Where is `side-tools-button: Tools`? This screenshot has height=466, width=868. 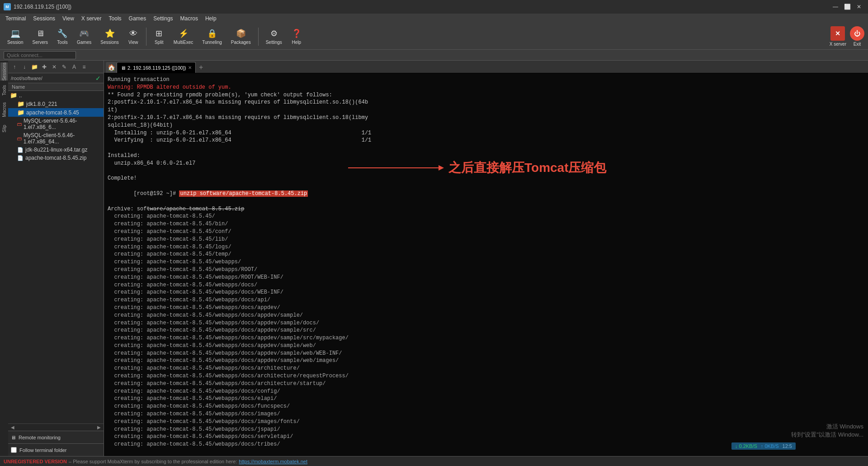 side-tools-button: Tools is located at coordinates (4, 90).